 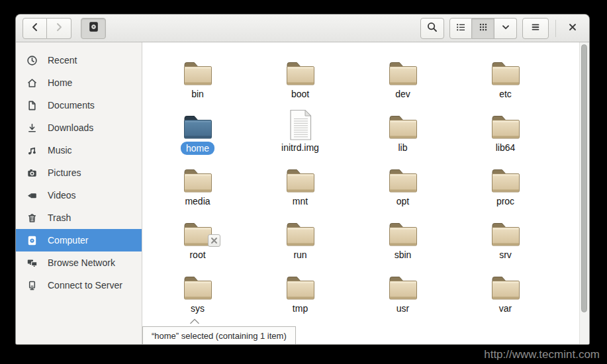 What do you see at coordinates (402, 238) in the screenshot?
I see `file-item-sbin: sbin` at bounding box center [402, 238].